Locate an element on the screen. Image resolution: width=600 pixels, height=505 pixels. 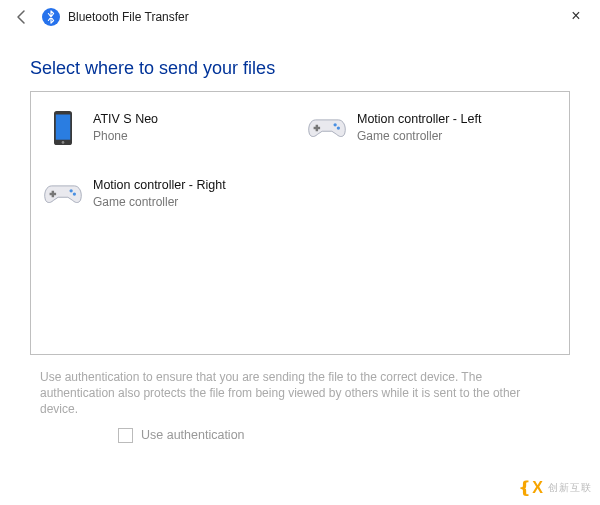
device-item-motion-left: Motion controller - Left Game controller is located at coordinates (432, 128).